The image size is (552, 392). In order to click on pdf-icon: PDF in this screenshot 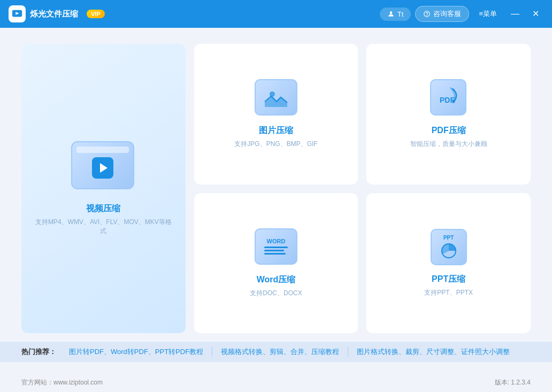, I will do `click(449, 98)`.